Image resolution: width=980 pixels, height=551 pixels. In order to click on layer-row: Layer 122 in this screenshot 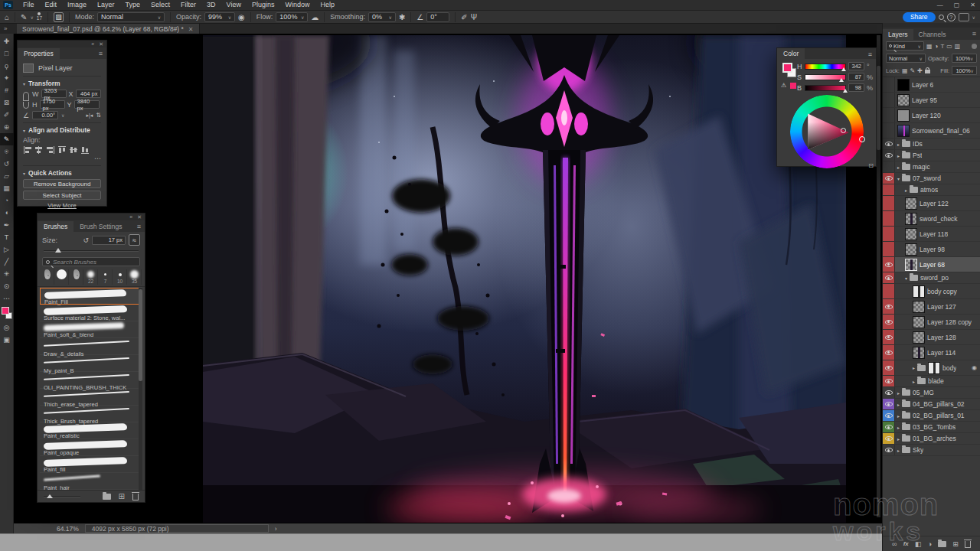, I will do `click(931, 204)`.